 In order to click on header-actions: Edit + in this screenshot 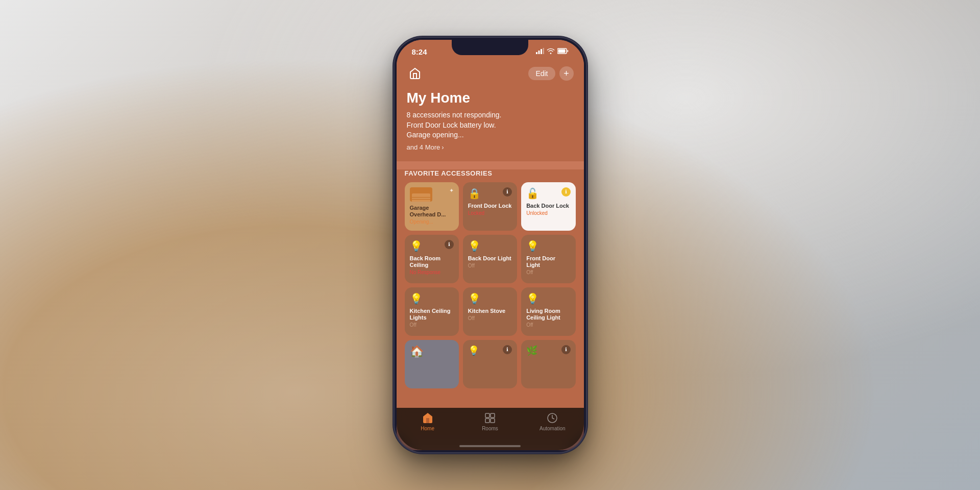, I will do `click(551, 74)`.